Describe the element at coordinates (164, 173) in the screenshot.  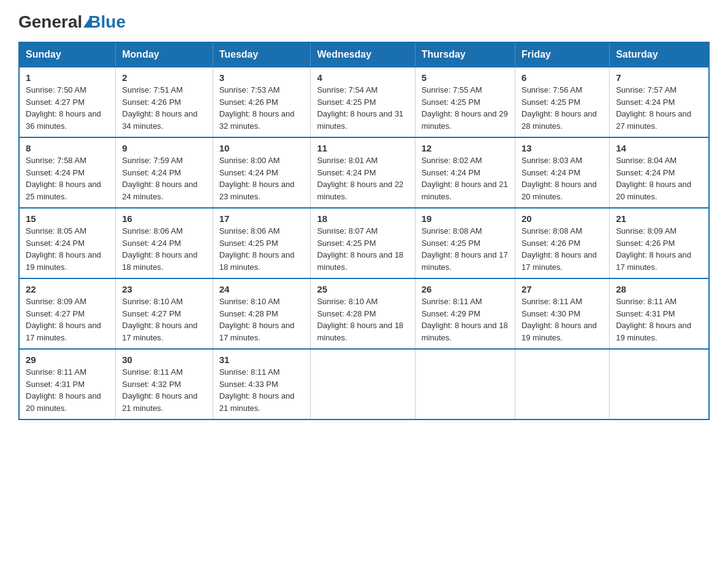
I see `table-row: 9Sunrise: 7:59 AMSunset: 4:24 PMDaylight…` at that location.